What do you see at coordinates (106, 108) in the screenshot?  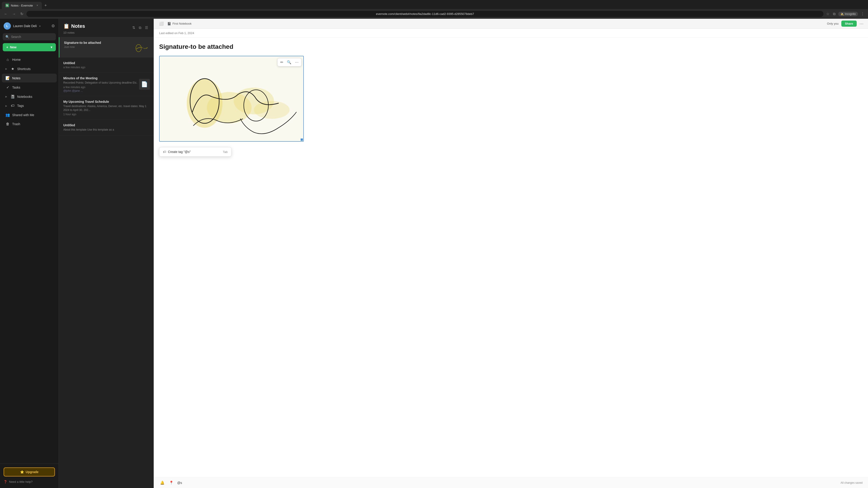 I see `note-item-travel: My Upcoming Travel Schedule Travel desti…` at bounding box center [106, 108].